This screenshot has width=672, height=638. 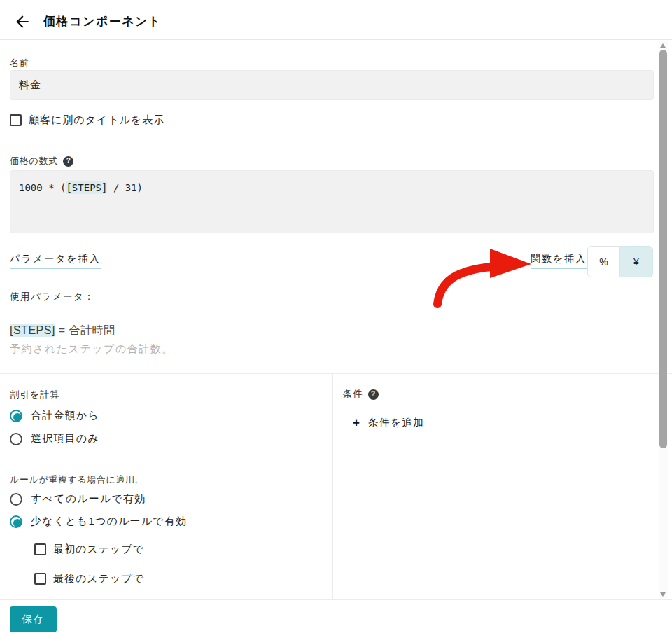 What do you see at coordinates (16, 522) in the screenshot?
I see `radio-at-least-one-rule` at bounding box center [16, 522].